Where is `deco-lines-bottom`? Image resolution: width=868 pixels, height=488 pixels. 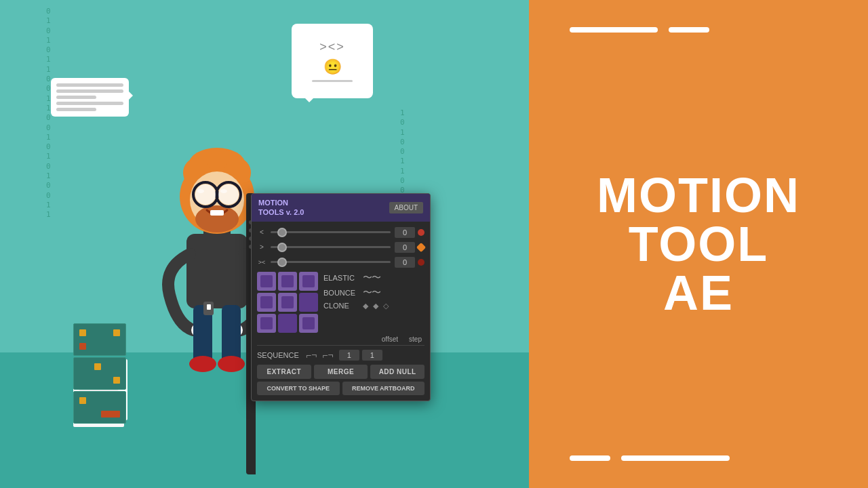 deco-lines-bottom is located at coordinates (650, 458).